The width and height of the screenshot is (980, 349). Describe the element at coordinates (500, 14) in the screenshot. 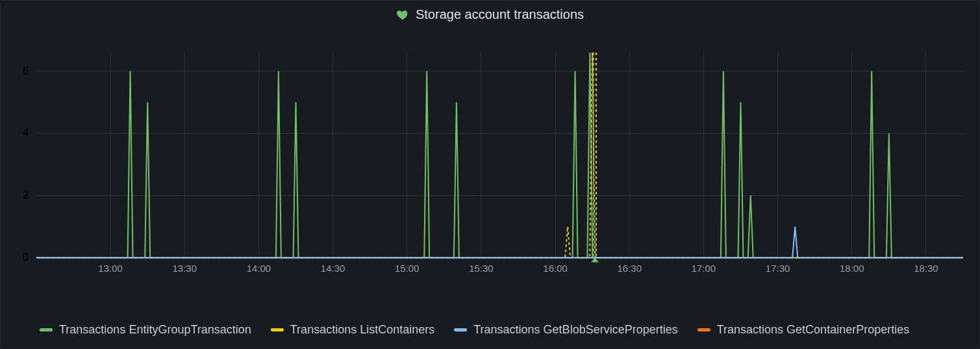

I see `panel-title: Storage account transactions` at that location.